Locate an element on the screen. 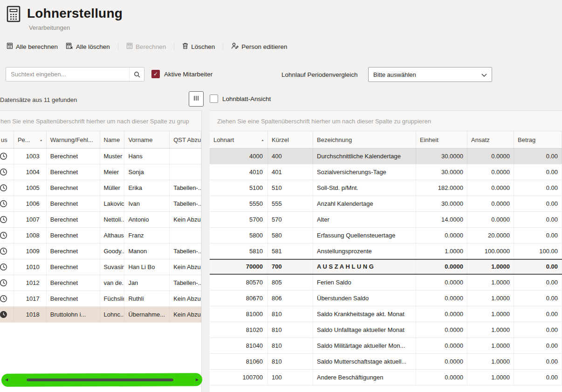 Image resolution: width=562 pixels, height=392 pixels. personnel-number-cell: 1005 is located at coordinates (30, 188).